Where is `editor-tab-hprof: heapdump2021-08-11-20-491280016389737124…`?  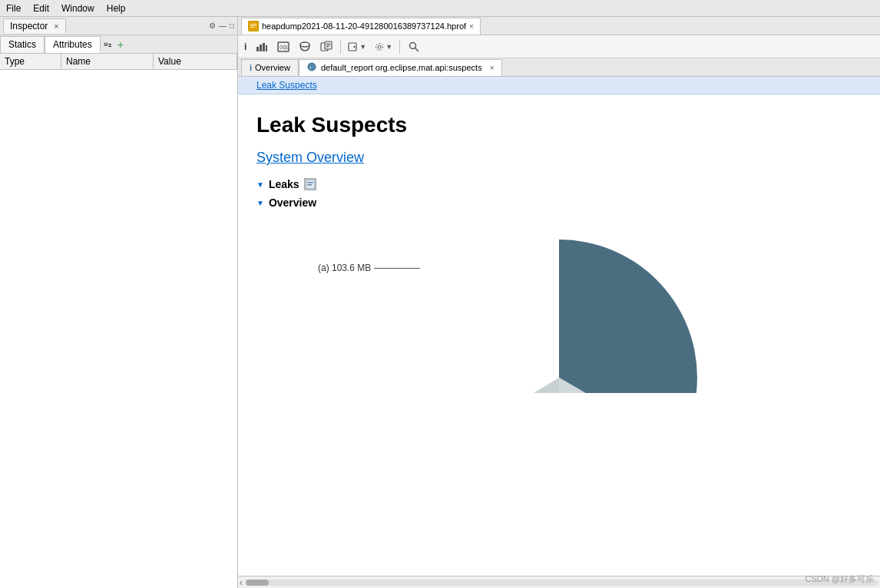 editor-tab-hprof: heapdump2021-08-11-20-491280016389737124… is located at coordinates (361, 26).